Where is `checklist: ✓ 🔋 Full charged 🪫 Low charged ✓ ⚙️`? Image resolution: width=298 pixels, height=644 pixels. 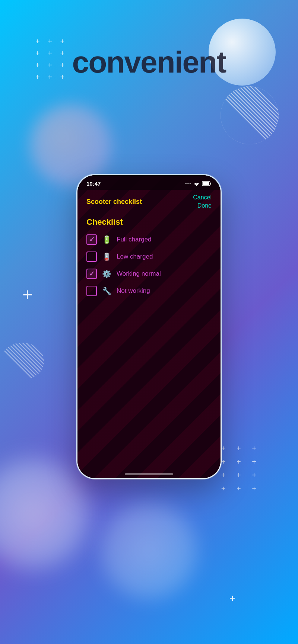 checklist: ✓ 🔋 Full charged 🪫 Low charged ✓ ⚙️ is located at coordinates (149, 265).